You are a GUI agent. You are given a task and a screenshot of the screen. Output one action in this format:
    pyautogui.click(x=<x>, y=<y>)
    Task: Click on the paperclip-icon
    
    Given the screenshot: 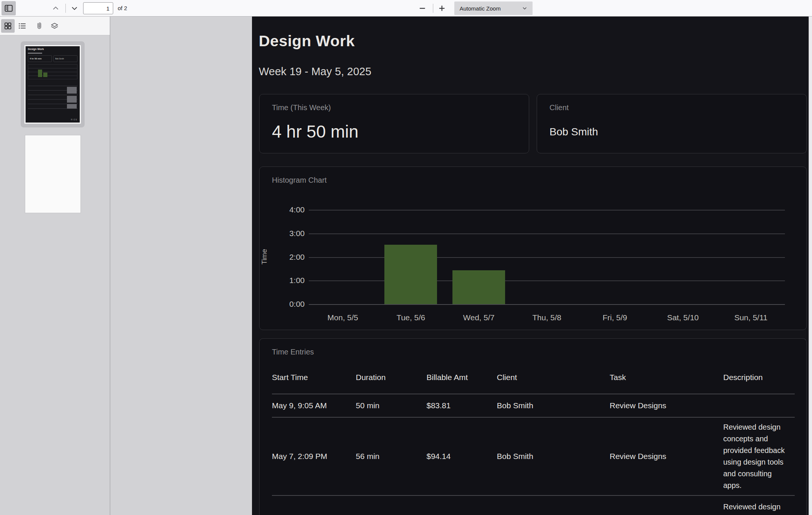 What is the action you would take?
    pyautogui.click(x=39, y=26)
    